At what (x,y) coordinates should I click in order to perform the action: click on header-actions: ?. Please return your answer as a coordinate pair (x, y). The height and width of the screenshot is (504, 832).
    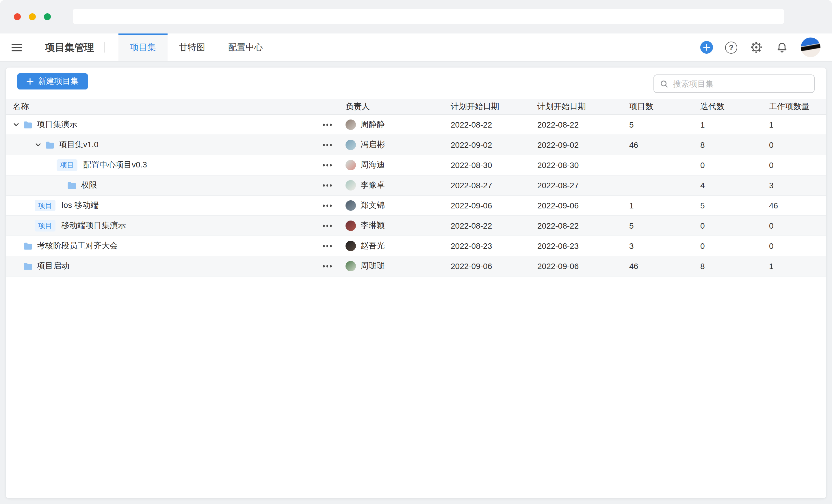
    Looking at the image, I should click on (766, 47).